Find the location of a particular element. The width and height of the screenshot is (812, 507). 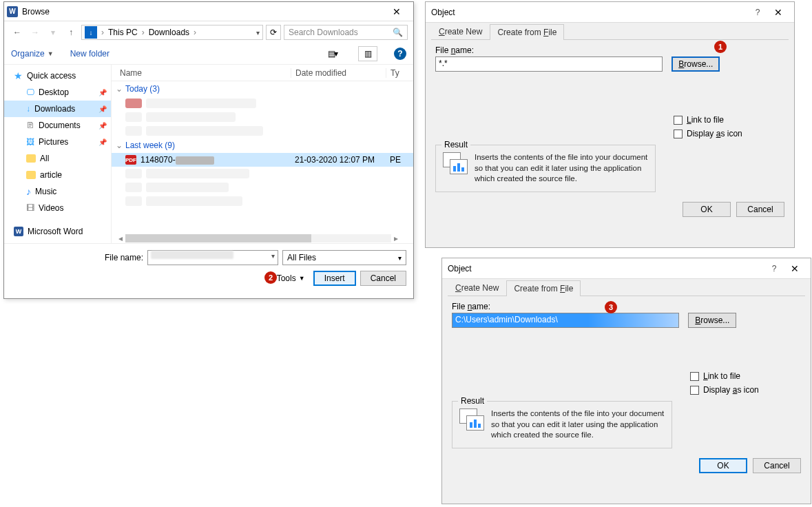

word-app-icon: W is located at coordinates (12, 12).